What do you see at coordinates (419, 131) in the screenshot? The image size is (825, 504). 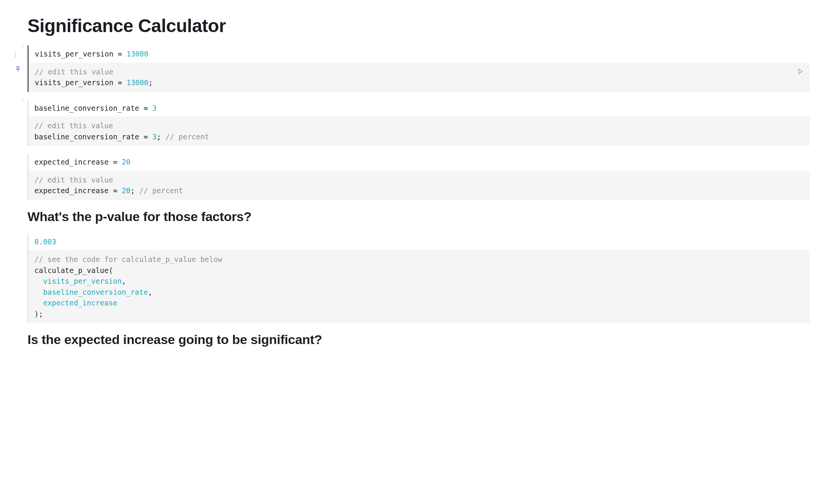 I see `cell-source: // edit this value baseline_conversion_r…` at bounding box center [419, 131].